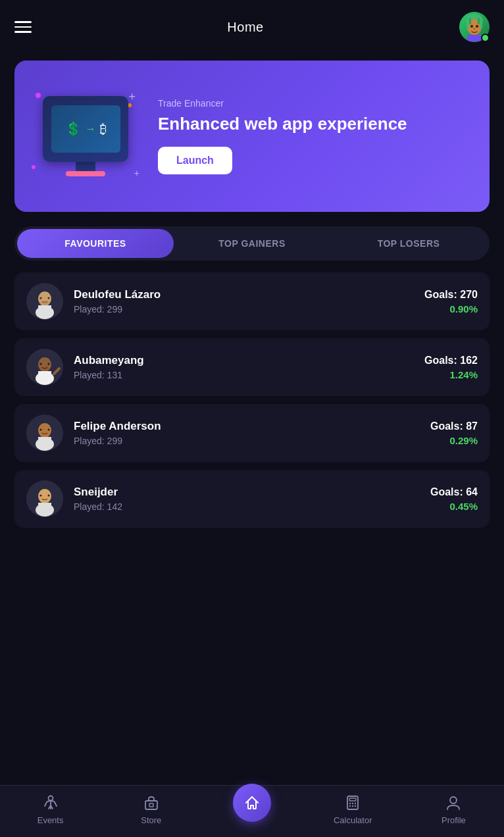  What do you see at coordinates (454, 433) in the screenshot?
I see `player-stats-2: Goals: 87 0.29%` at bounding box center [454, 433].